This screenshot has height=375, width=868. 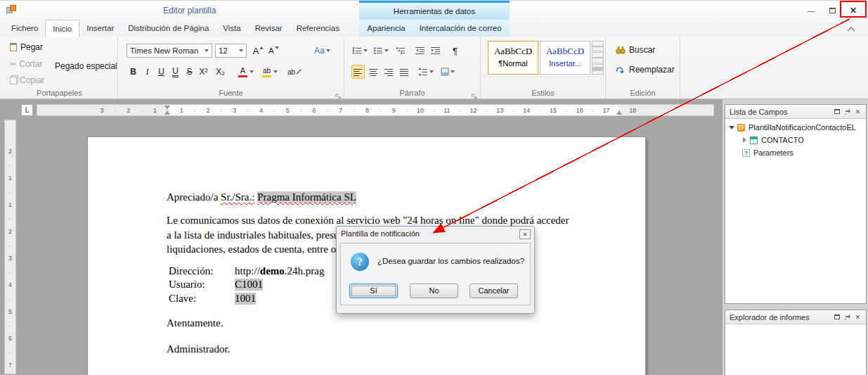 I want to click on eraser-icon, so click(x=299, y=72).